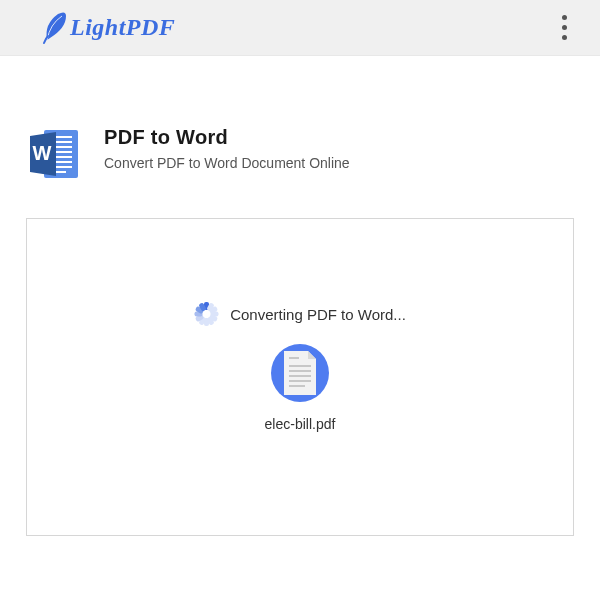 This screenshot has height=591, width=600. I want to click on svg-text: W, so click(42, 153).